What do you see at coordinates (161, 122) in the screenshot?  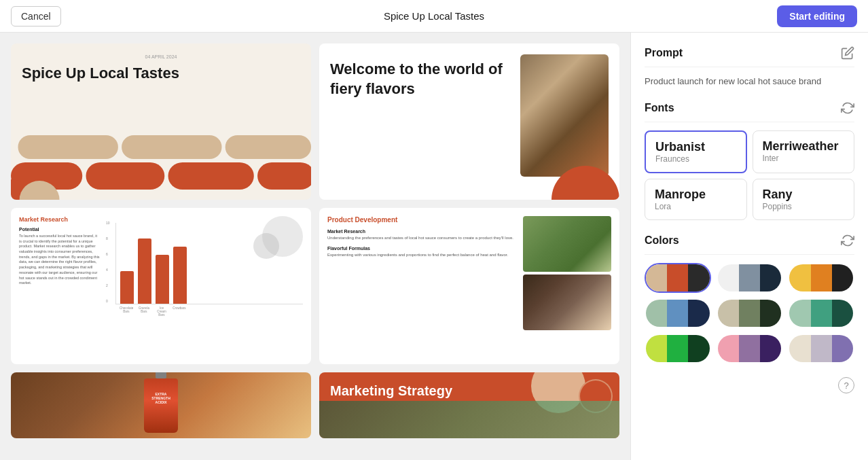 I see `slide-1: 04 APRIL 2024 Spice Up Local Tastes` at bounding box center [161, 122].